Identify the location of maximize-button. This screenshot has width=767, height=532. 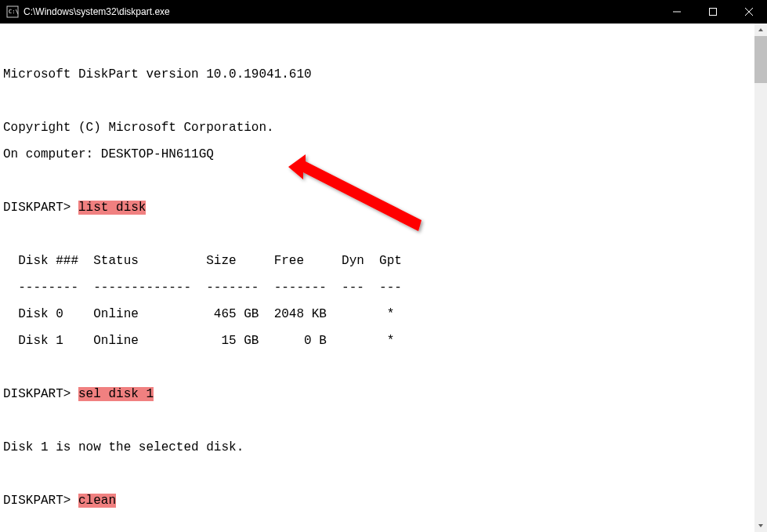
(713, 12).